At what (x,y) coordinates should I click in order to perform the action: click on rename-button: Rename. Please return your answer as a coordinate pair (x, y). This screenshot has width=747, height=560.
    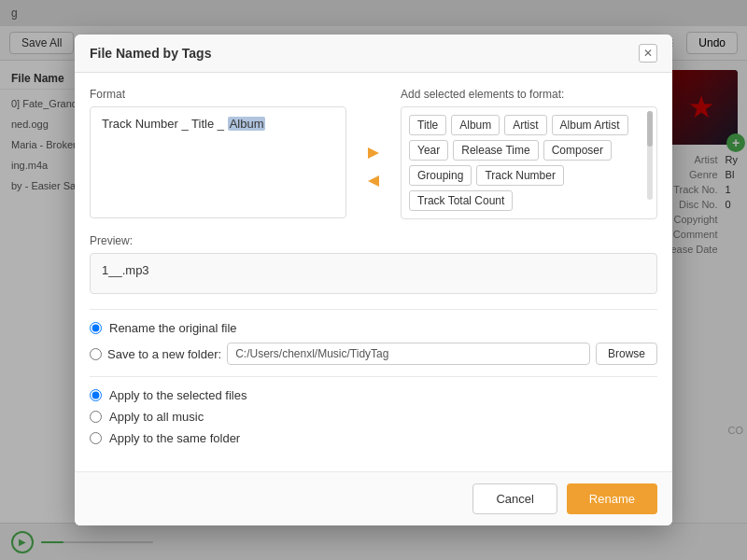
    Looking at the image, I should click on (613, 498).